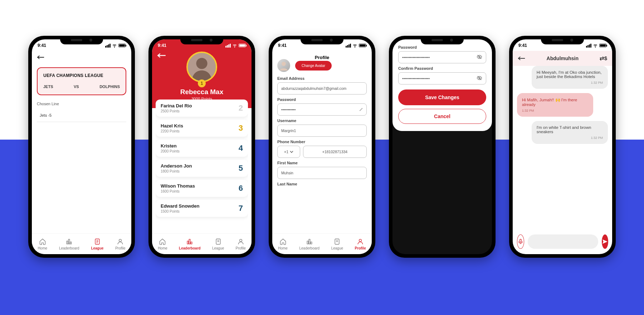 The image size is (644, 315). I want to click on bottom-tabs: Home Leaderboard League Profile, so click(202, 244).